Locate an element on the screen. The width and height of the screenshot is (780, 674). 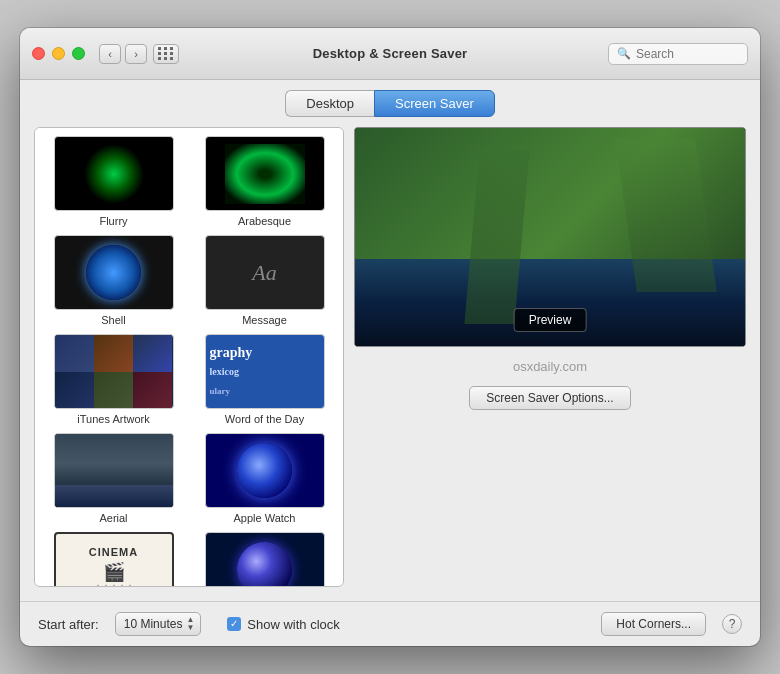
ss-thumb-shell is located at coordinates (114, 272).